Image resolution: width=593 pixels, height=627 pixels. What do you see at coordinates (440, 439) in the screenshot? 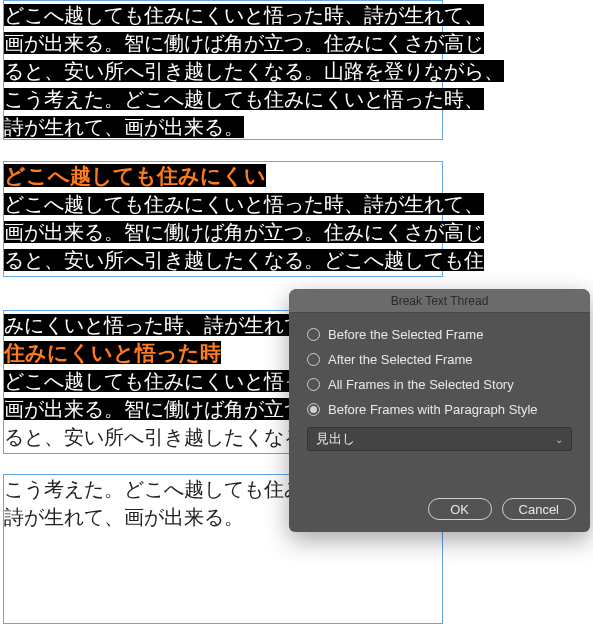
I see `paragraph-style-dropdown: 見出し ⌄` at bounding box center [440, 439].